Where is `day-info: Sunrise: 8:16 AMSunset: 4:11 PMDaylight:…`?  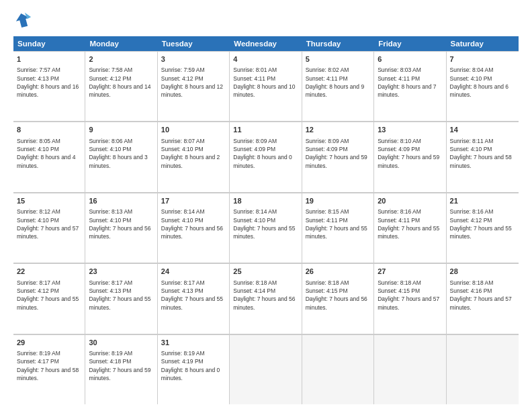 day-info: Sunrise: 8:16 AMSunset: 4:11 PMDaylight:… is located at coordinates (410, 224).